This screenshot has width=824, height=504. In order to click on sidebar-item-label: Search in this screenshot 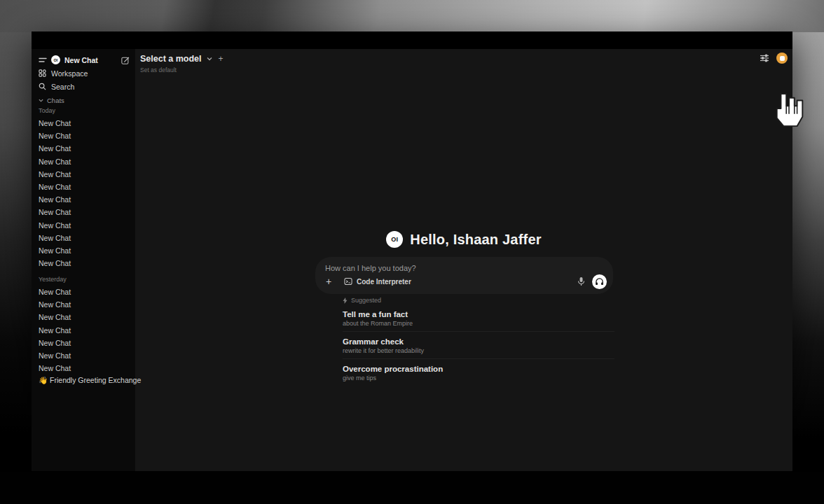, I will do `click(63, 87)`.